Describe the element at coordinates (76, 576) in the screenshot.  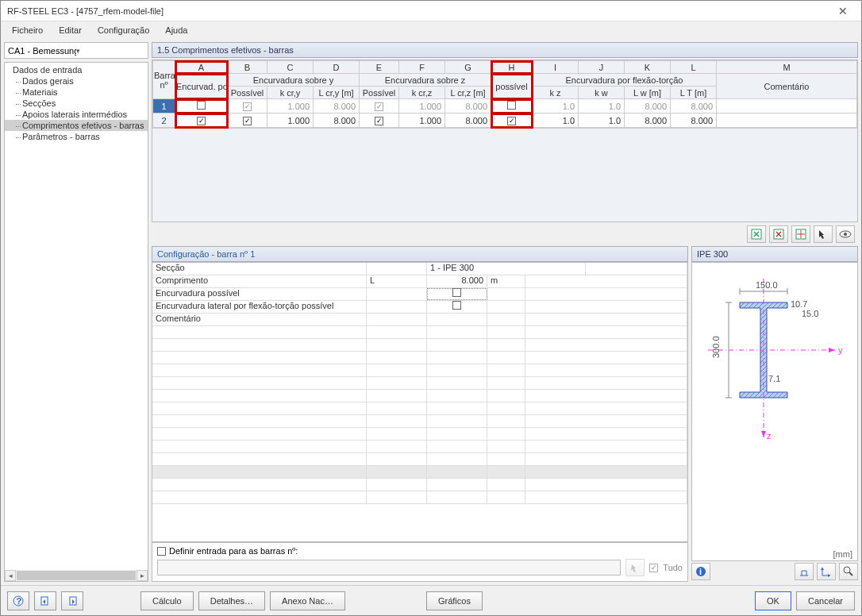
I see `tree-scrollbar: ◂ ▸` at that location.